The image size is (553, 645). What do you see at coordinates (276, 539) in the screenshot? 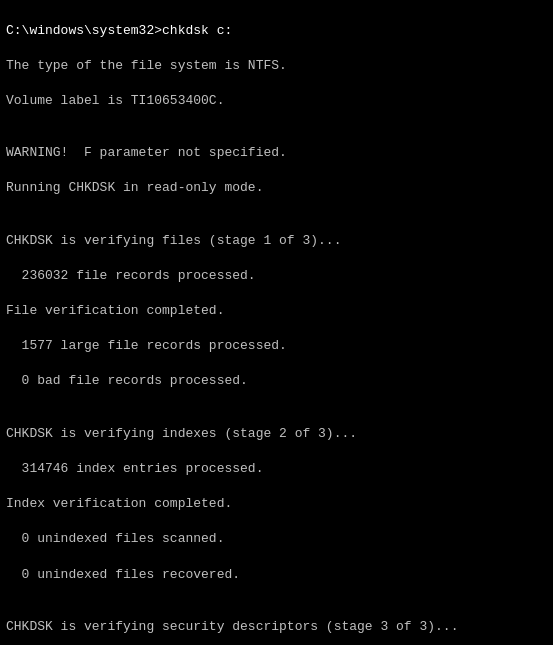
I see `terminal-line-16: 0 unindexed files scanned.` at bounding box center [276, 539].